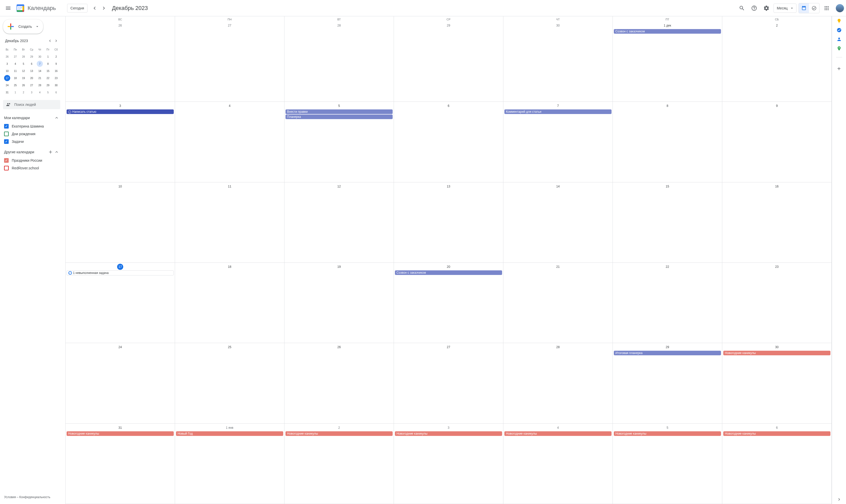  Describe the element at coordinates (339, 347) in the screenshot. I see `day-number: 26` at that location.